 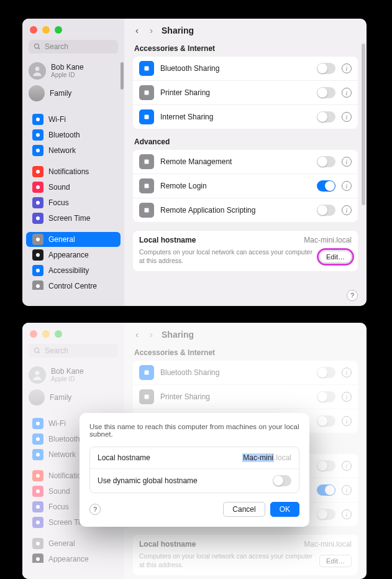 What do you see at coordinates (62, 151) in the screenshot?
I see `sidebar-item-label: Network` at bounding box center [62, 151].